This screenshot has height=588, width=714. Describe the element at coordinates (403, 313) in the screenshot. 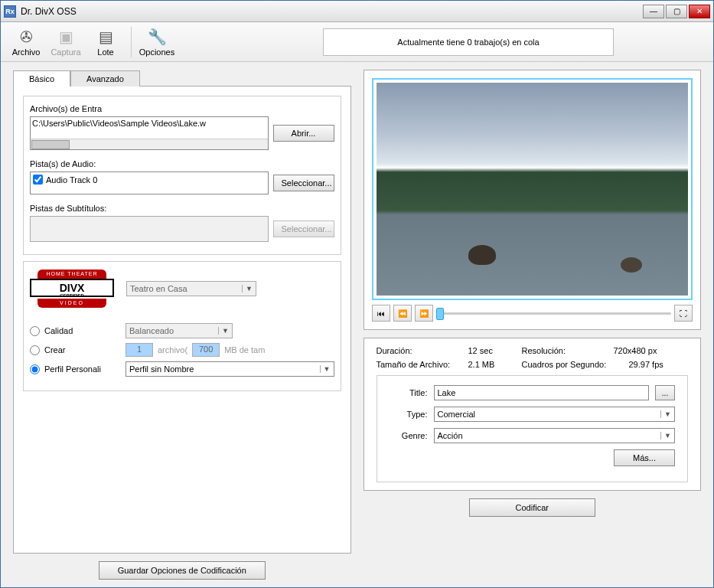

I see `step-back-button: ⏪` at that location.